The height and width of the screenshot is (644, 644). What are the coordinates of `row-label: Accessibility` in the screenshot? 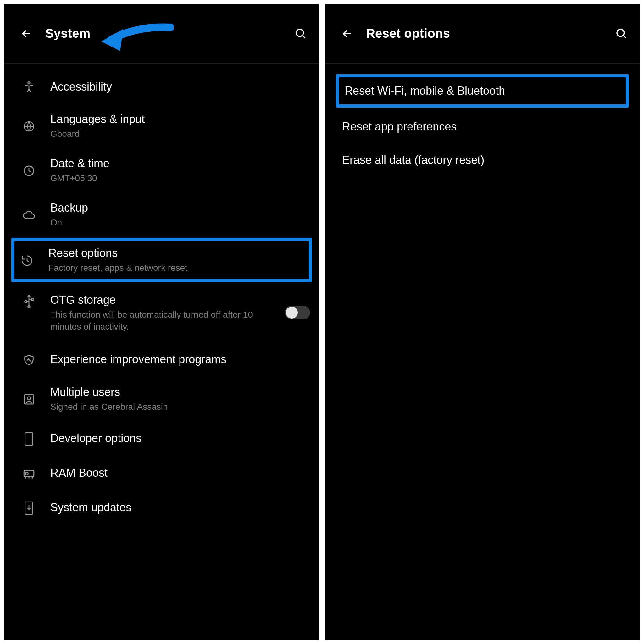 It's located at (180, 87).